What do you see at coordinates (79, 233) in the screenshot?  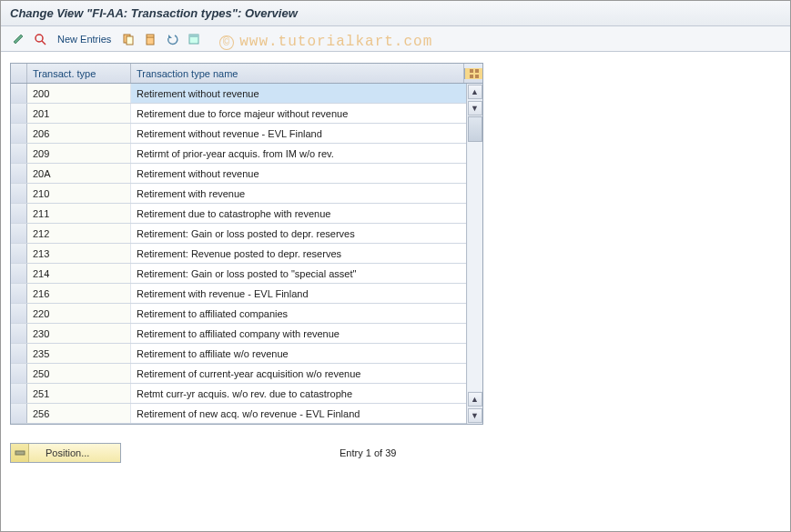 I see `cell-type: 212` at bounding box center [79, 233].